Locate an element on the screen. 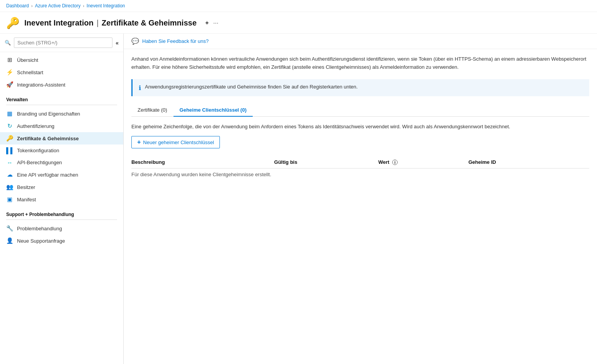 Image resolution: width=597 pixels, height=364 pixels. page-title: Inevent Integration|Zertifikate & Geheim… is located at coordinates (111, 23).